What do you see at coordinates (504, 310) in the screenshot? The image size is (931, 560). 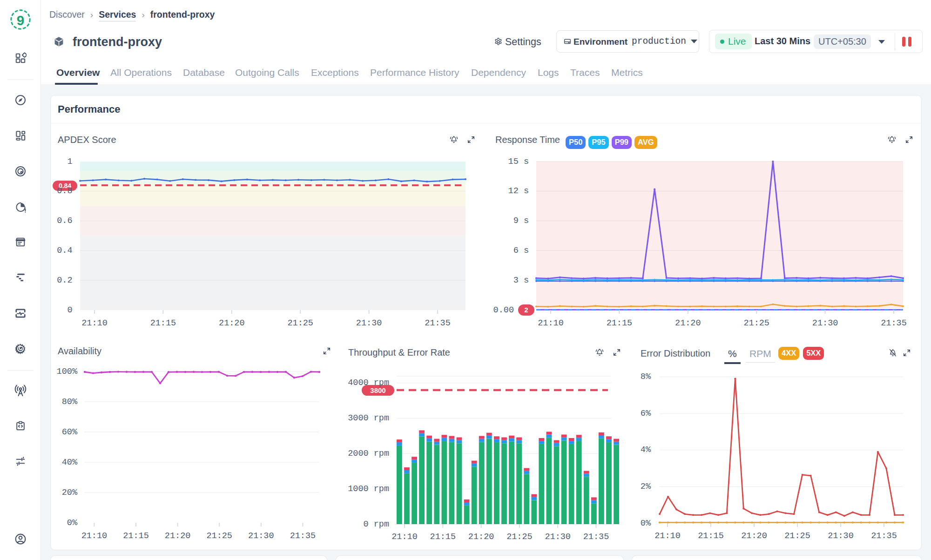 I see `svg-text: 0.00` at bounding box center [504, 310].